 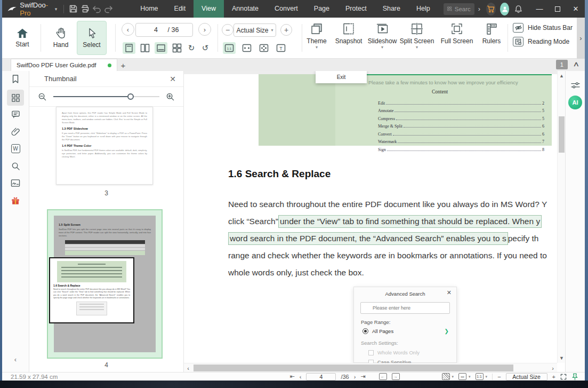 What do you see at coordinates (92, 38) in the screenshot?
I see `select-tool-button: Select` at bounding box center [92, 38].